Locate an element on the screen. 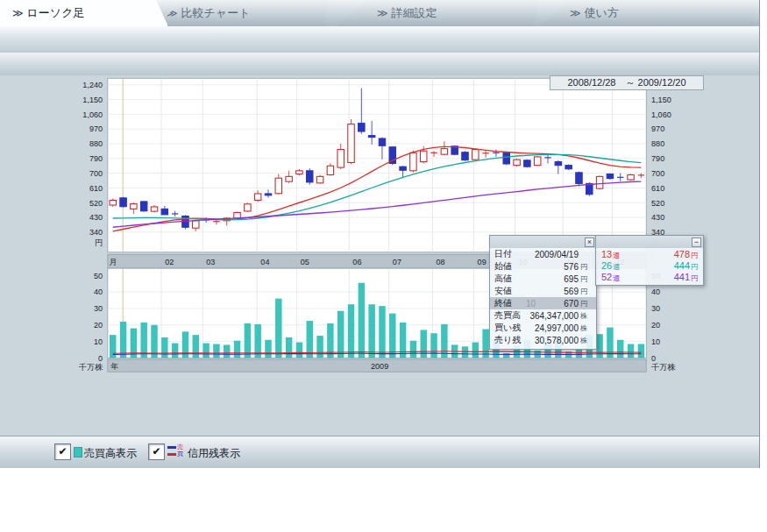 The image size is (767, 532). tooltip-label: 安値 is located at coordinates (510, 291).